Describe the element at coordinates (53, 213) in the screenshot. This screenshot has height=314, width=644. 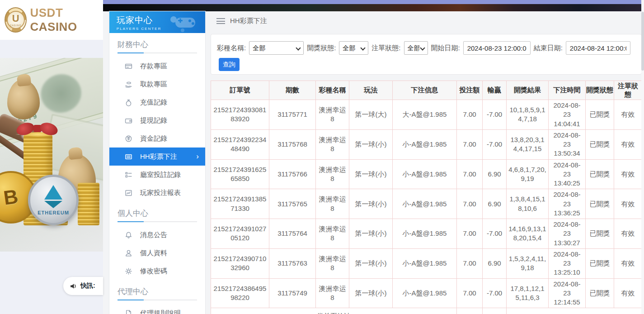
I see `ethereum-label: ETHEREUM` at that location.